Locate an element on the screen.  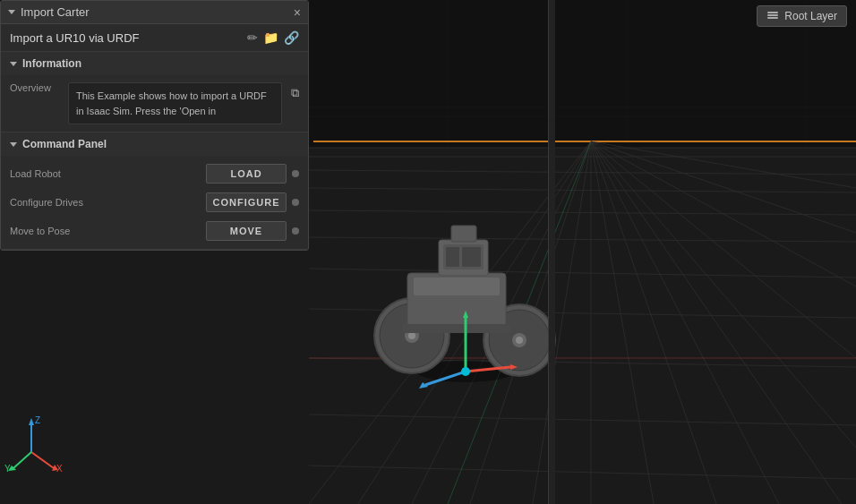
move-to-pose-right: MOVE is located at coordinates (253, 231).